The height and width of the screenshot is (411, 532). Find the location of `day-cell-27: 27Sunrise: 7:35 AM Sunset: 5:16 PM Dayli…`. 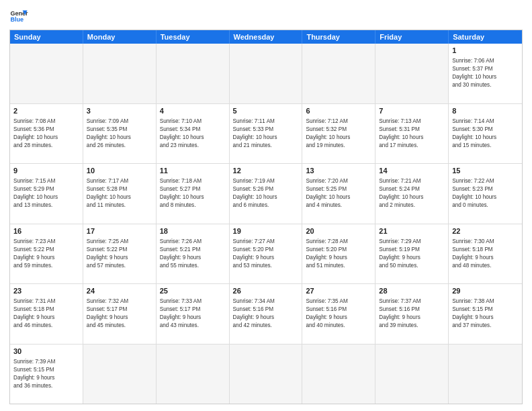

day-cell-27: 27Sunrise: 7:35 AM Sunset: 5:16 PM Dayli… is located at coordinates (339, 314).